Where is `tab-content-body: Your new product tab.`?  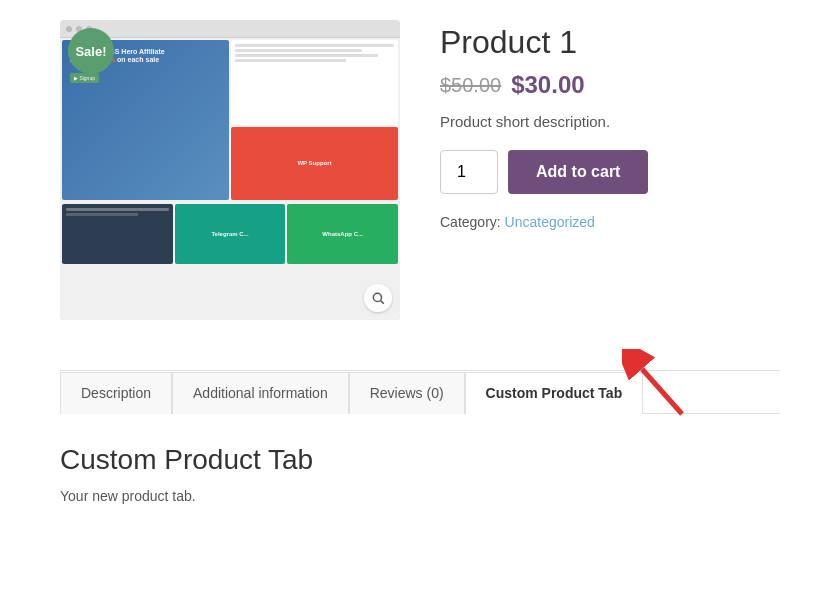 tab-content-body: Your new product tab. is located at coordinates (420, 496).